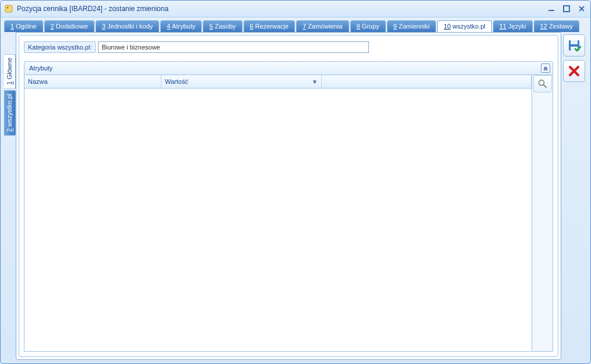 The image size is (591, 364). What do you see at coordinates (513, 26) in the screenshot?
I see `tab-j-zyki: 11 Języki` at bounding box center [513, 26].